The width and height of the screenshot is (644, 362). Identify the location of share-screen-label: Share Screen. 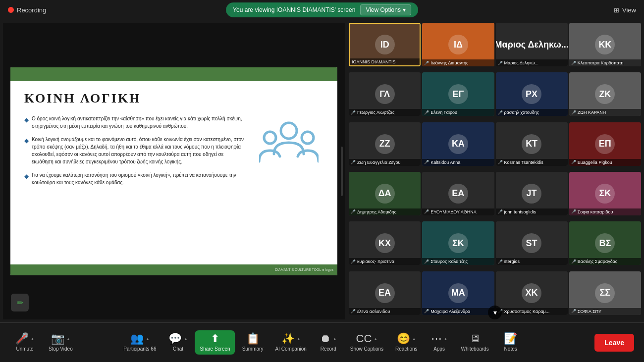
(215, 349).